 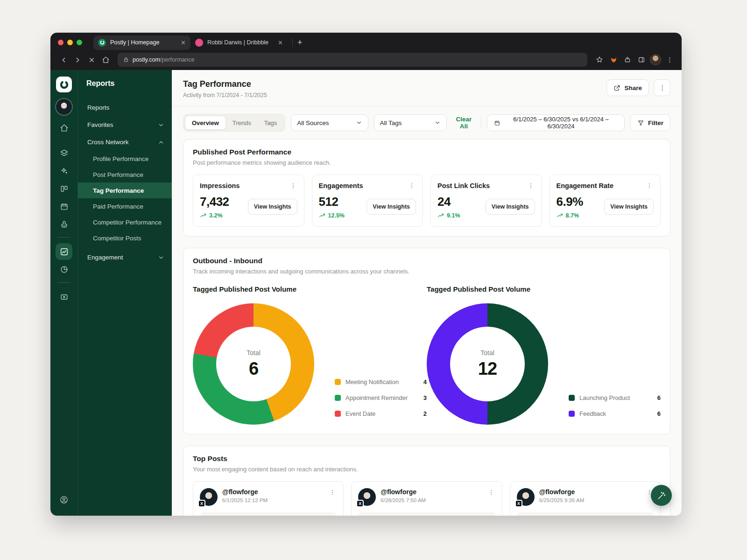 What do you see at coordinates (70, 42) in the screenshot?
I see `minimize-window-button` at bounding box center [70, 42].